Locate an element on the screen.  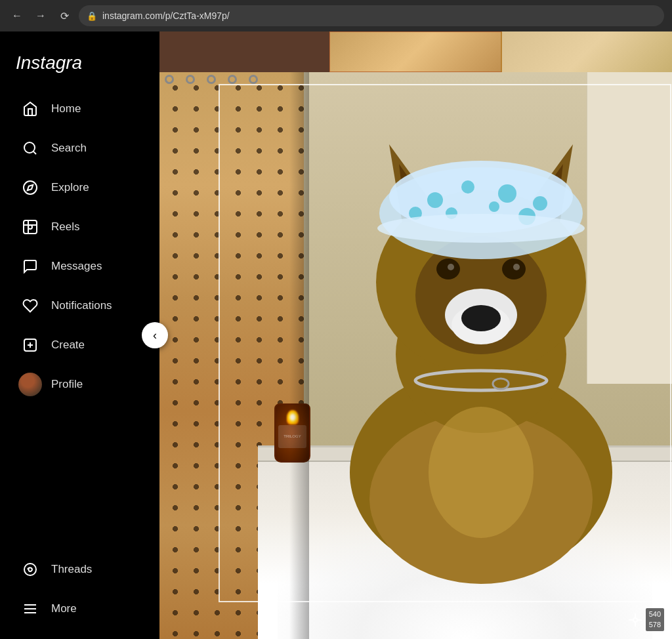
top-food-right is located at coordinates (587, 52).